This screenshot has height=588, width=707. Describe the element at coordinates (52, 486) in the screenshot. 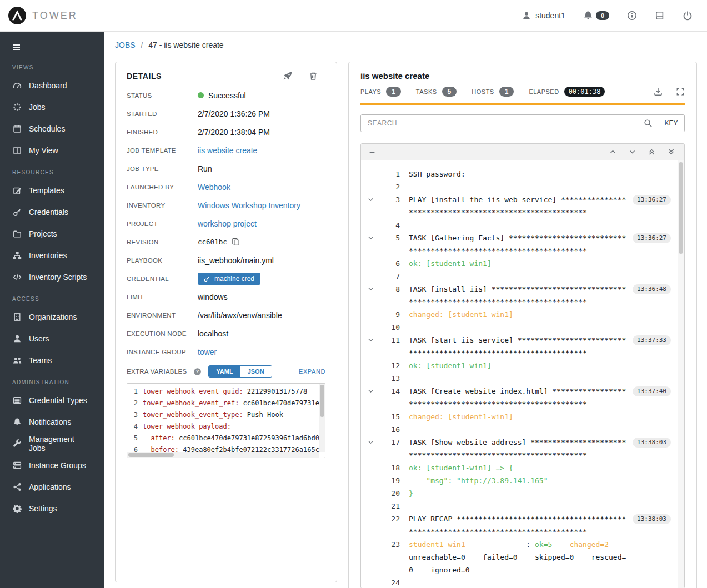

I see `sidebar-item-applications: Applications` at that location.